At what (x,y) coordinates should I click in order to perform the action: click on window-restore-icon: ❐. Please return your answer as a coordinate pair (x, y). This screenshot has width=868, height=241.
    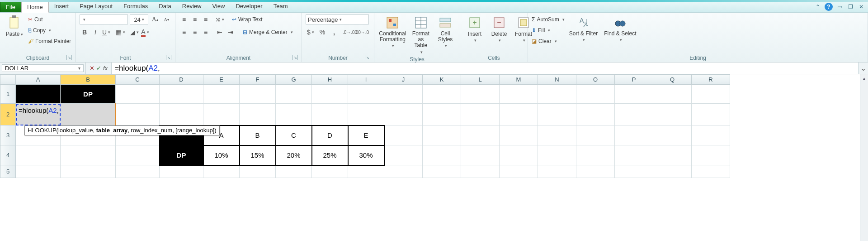
    Looking at the image, I should click on (850, 7).